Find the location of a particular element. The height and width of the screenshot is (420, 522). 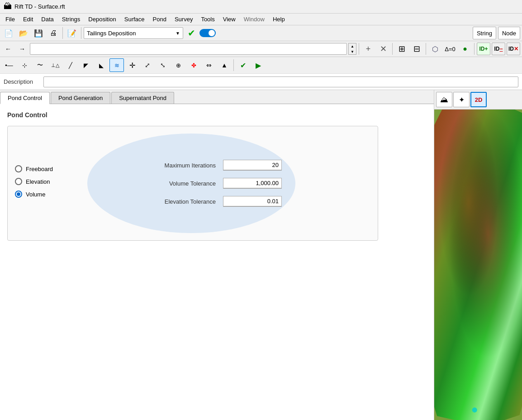

menu-help: Help is located at coordinates (279, 19).